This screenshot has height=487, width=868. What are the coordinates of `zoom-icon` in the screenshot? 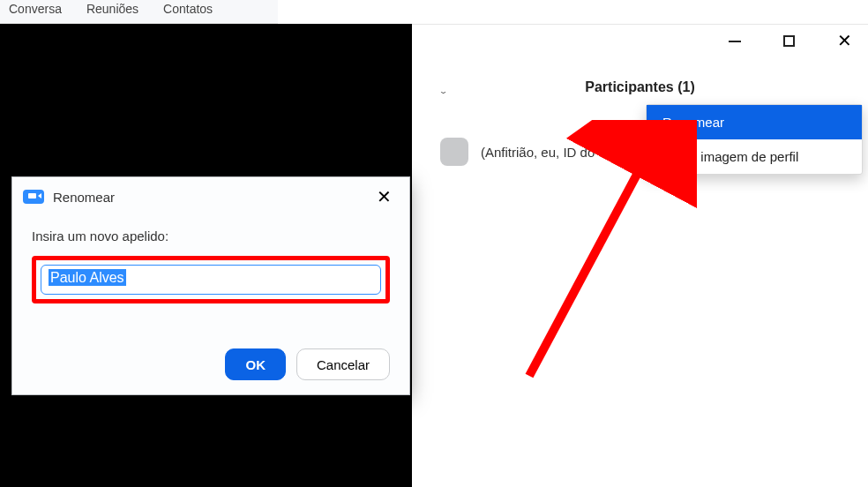 It's located at (34, 197).